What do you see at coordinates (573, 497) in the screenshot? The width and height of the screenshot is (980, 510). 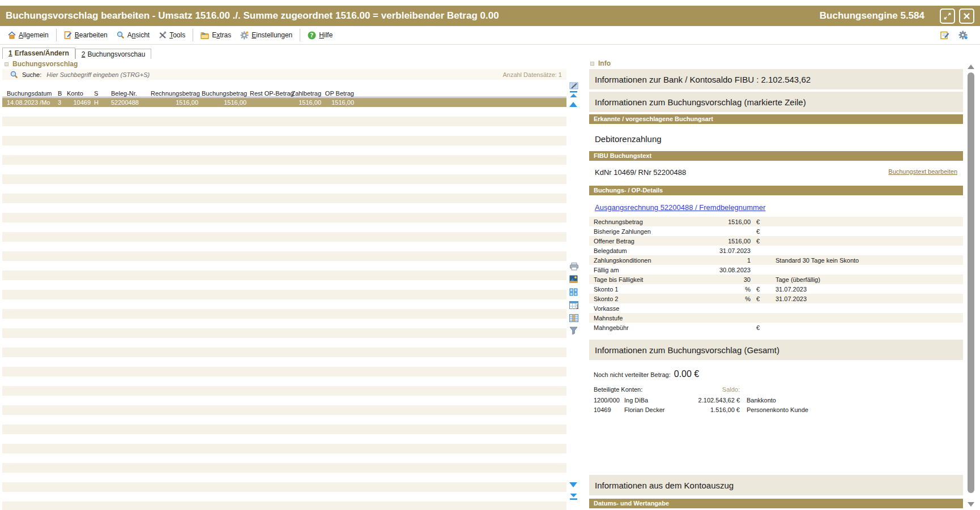 I see `scroll-bottom-icon` at bounding box center [573, 497].